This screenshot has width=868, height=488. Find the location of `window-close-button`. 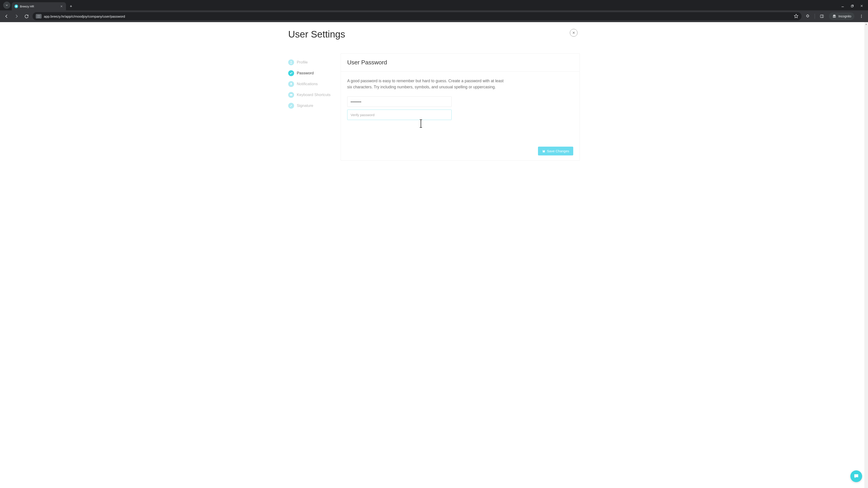

window-close-button is located at coordinates (862, 6).